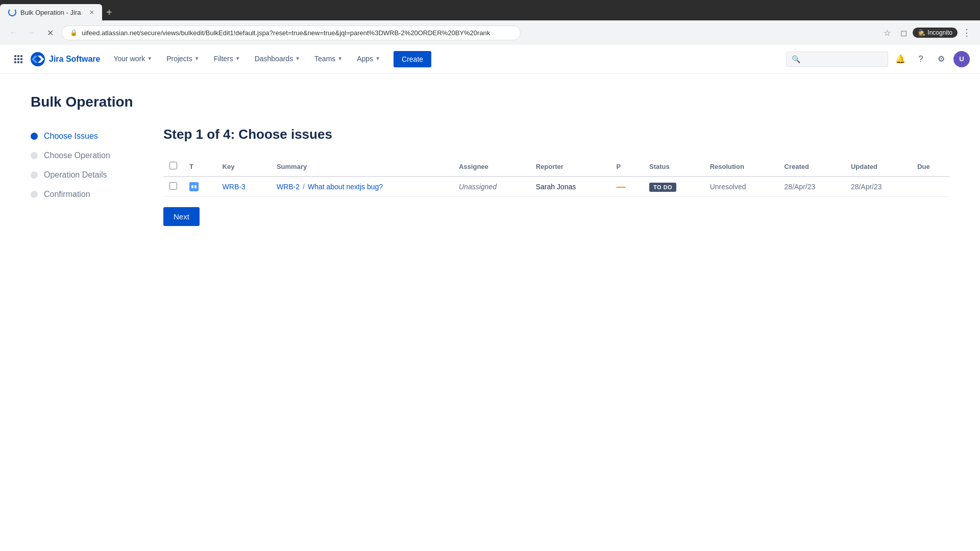  I want to click on search-box: 🔍, so click(837, 59).